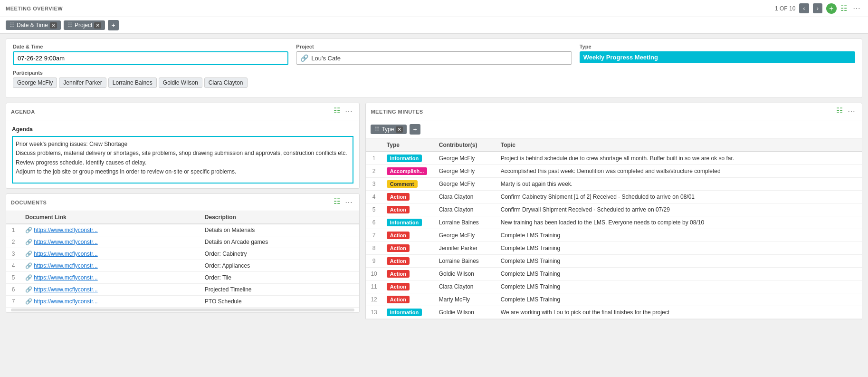 This screenshot has width=868, height=377. Describe the element at coordinates (408, 222) in the screenshot. I see `type-cell: Information` at that location.